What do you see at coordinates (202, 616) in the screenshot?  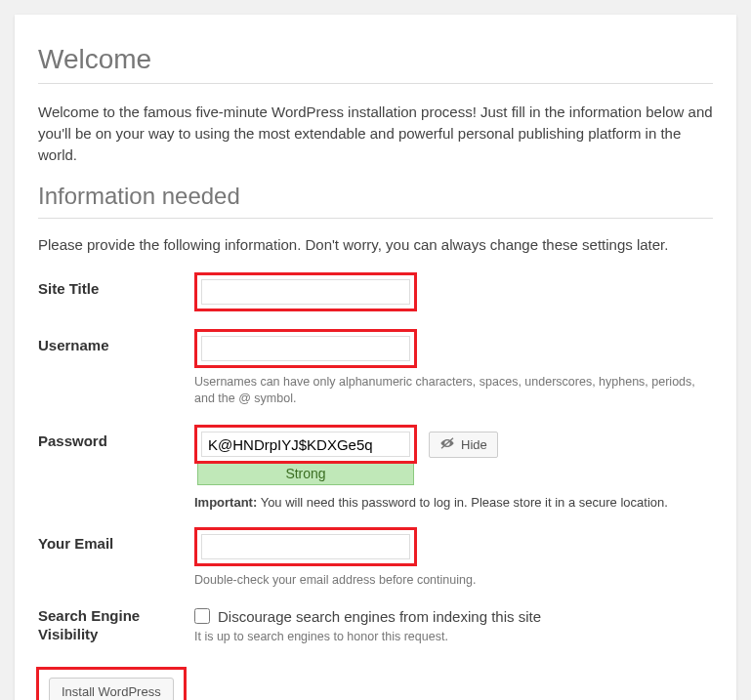 I see `discourage-search-checkbox` at bounding box center [202, 616].